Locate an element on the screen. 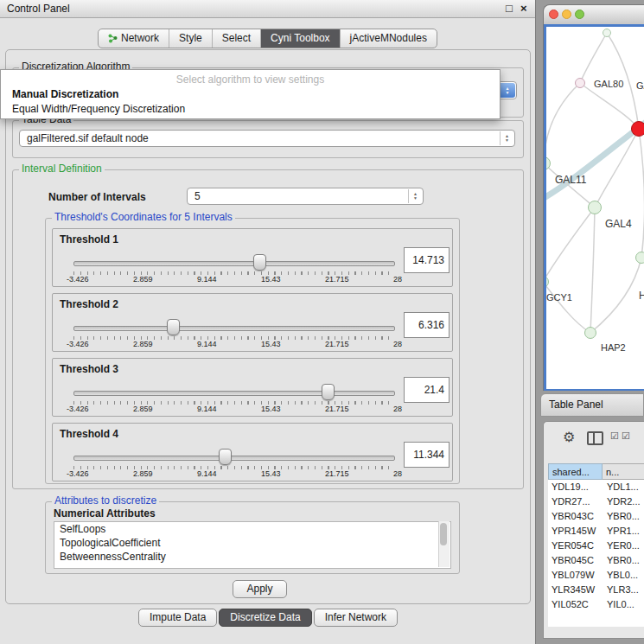 This screenshot has width=644, height=644. number-of-intervals-combo: 5 ▲ ▼ is located at coordinates (305, 196).